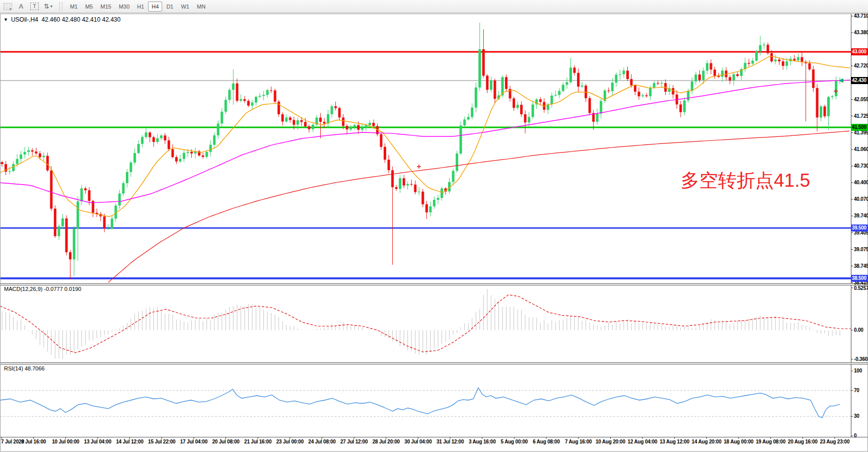 This screenshot has height=452, width=868. Describe the element at coordinates (24, 368) in the screenshot. I see `rsi-indicator-label: RSI(14) 48.7066` at that location.